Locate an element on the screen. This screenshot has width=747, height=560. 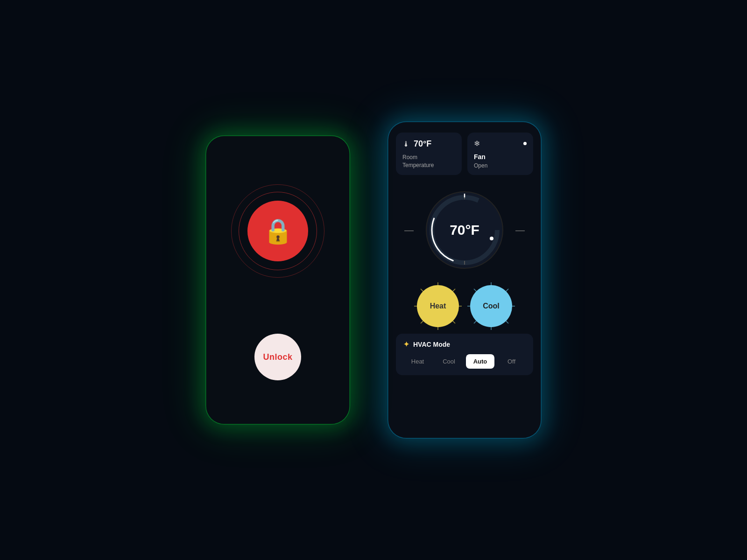
heat-label: Heat is located at coordinates (438, 306).